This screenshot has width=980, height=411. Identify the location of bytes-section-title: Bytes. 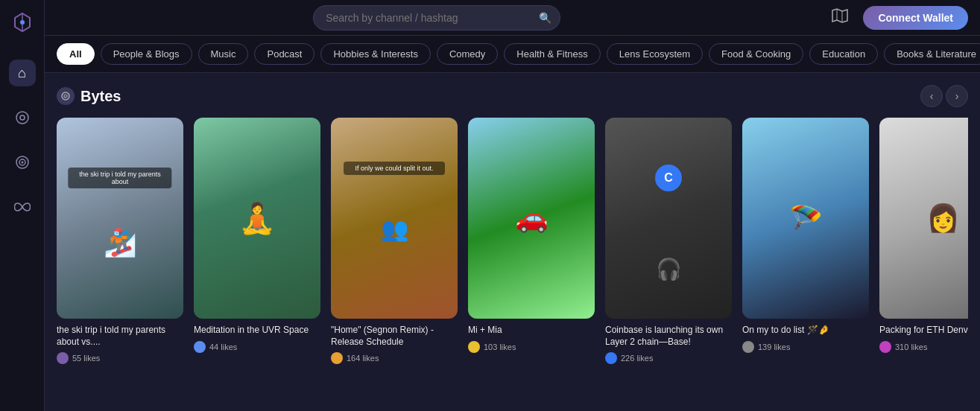
(101, 97).